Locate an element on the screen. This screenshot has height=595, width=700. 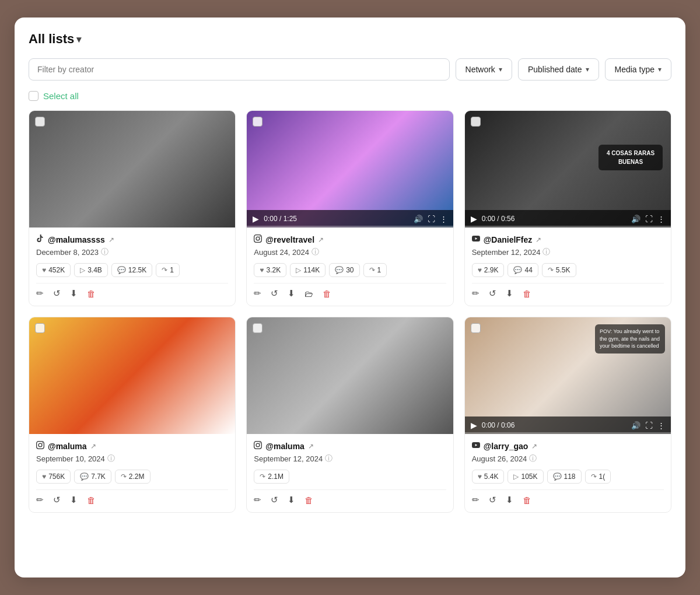
edit-action-icon-5: ✏ is located at coordinates (476, 500).